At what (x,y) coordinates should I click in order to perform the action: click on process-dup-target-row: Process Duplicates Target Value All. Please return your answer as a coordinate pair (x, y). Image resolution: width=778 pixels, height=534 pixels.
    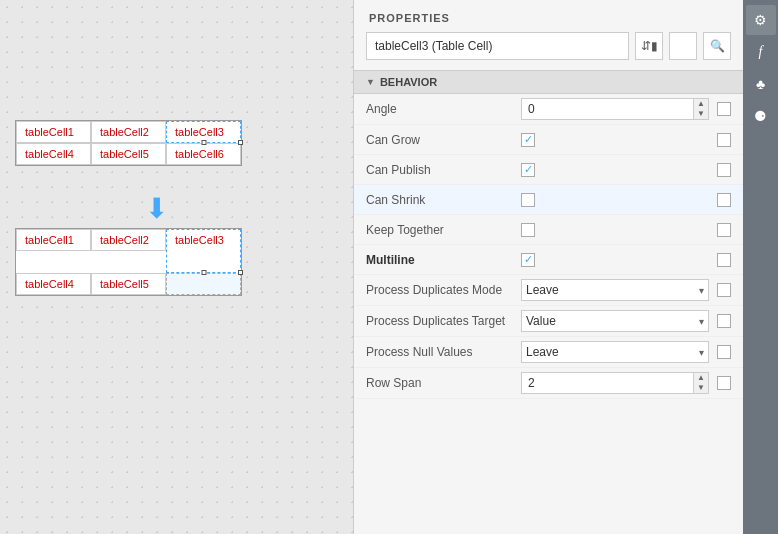
    Looking at the image, I should click on (548, 322).